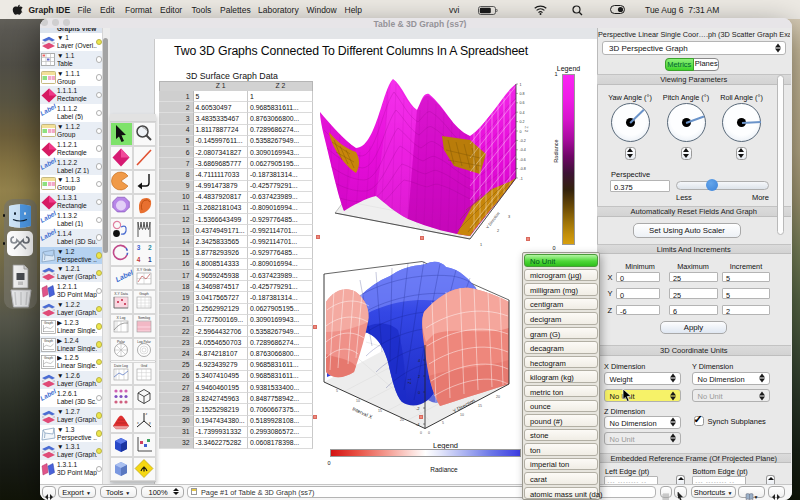 The height and width of the screenshot is (500, 800). I want to click on svg-text: Z 1, so click(410, 380).